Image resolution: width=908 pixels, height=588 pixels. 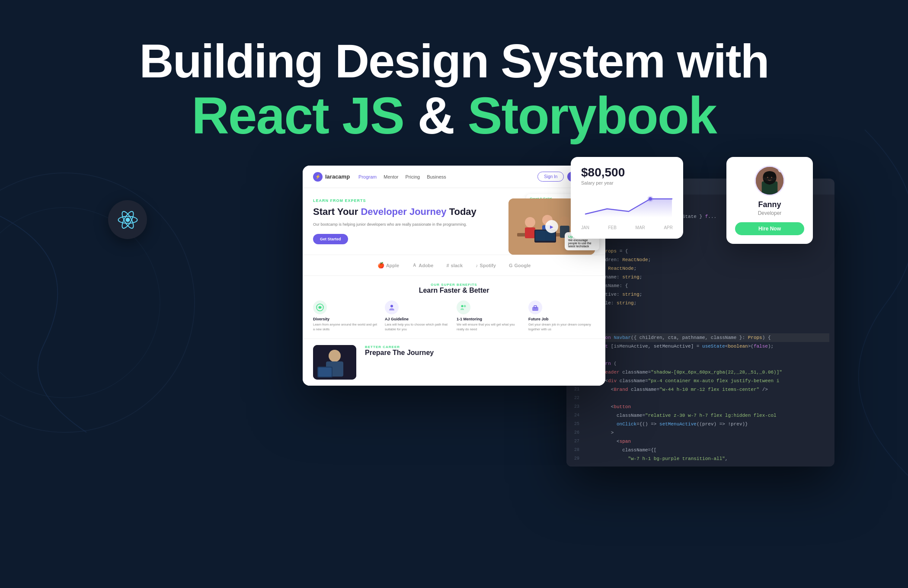 I want to click on benefit-diversity: Diversity Learn from anyone around the w…, so click(x=346, y=316).